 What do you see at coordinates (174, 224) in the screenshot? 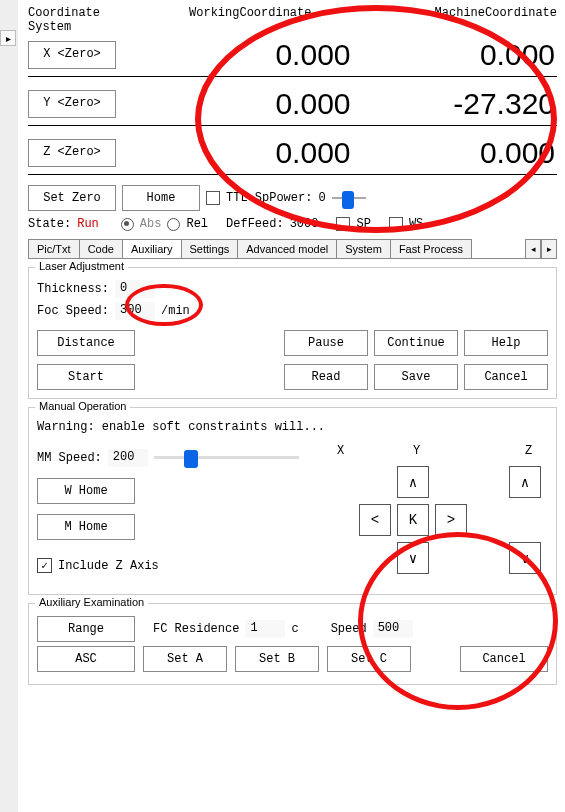
I see `rel-radio` at bounding box center [174, 224].